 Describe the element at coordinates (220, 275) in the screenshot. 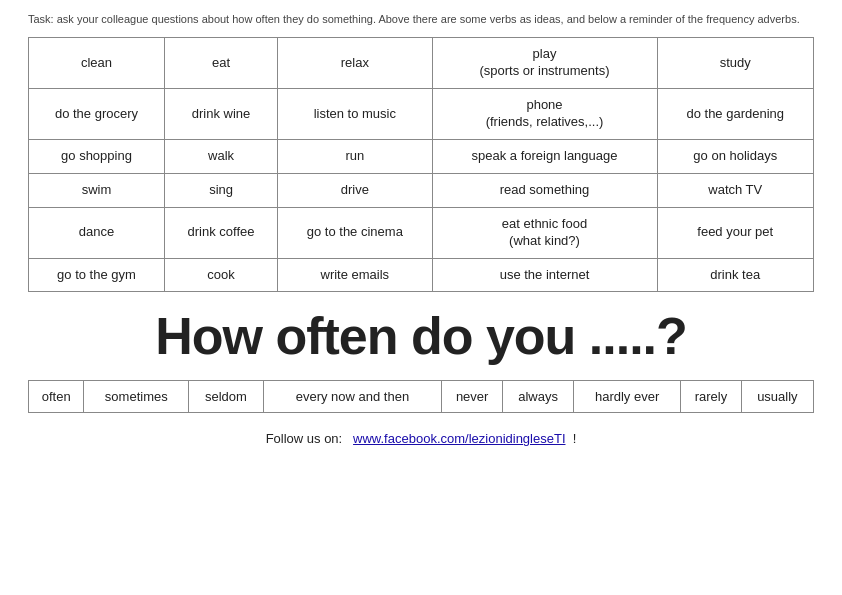

I see `verb-cell: cook` at that location.